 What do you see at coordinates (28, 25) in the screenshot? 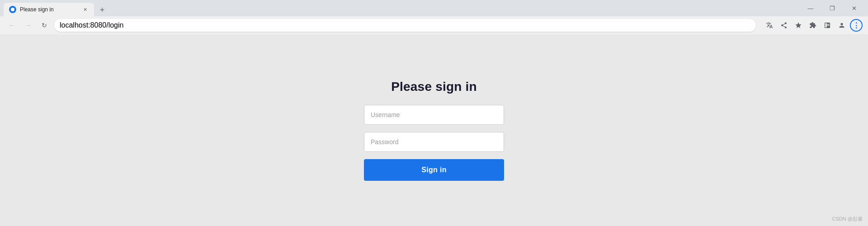
I see `forward-button: →` at bounding box center [28, 25].